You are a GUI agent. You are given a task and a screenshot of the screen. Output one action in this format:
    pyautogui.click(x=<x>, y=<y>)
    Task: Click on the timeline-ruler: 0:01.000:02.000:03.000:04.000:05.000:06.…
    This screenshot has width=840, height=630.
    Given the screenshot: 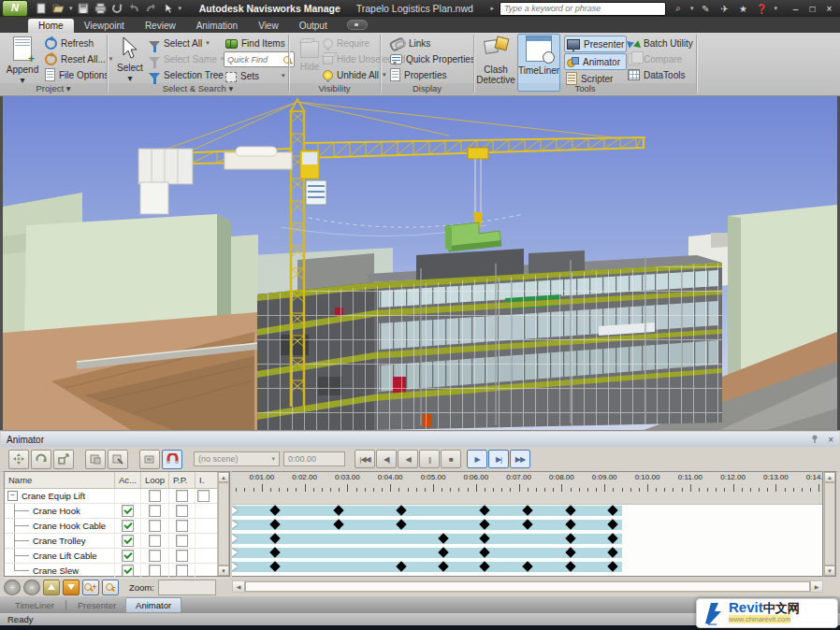 What is the action you would take?
    pyautogui.click(x=528, y=482)
    